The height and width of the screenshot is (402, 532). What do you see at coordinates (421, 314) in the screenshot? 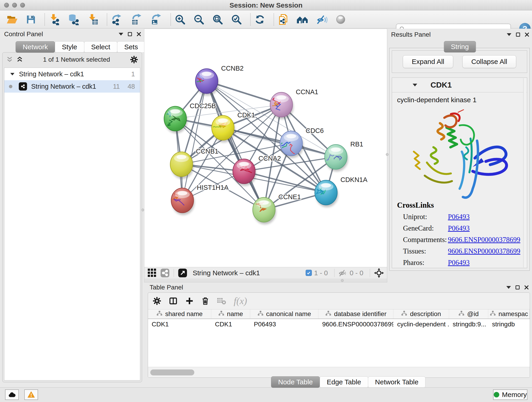
I see `column-header-description: description` at bounding box center [421, 314].